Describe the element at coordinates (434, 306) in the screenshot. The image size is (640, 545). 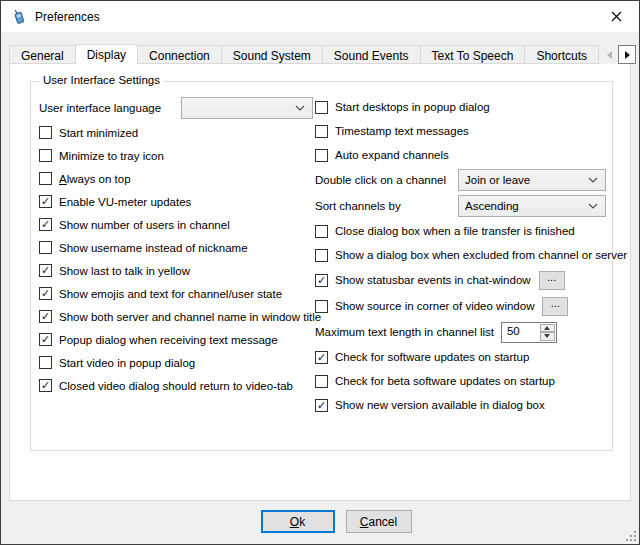
I see `checkbox-label: Show source in corner of video window` at that location.